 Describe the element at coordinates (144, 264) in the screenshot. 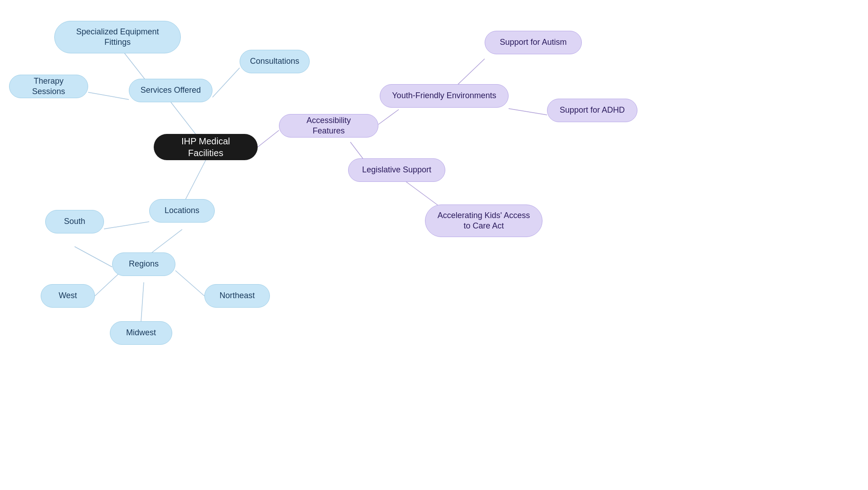

I see `regions-node: Regions` at that location.